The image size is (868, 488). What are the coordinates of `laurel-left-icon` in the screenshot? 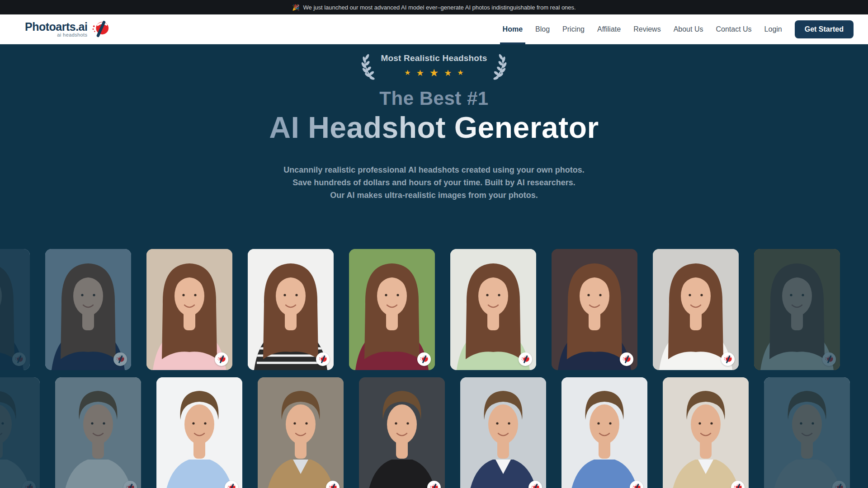 It's located at (368, 66).